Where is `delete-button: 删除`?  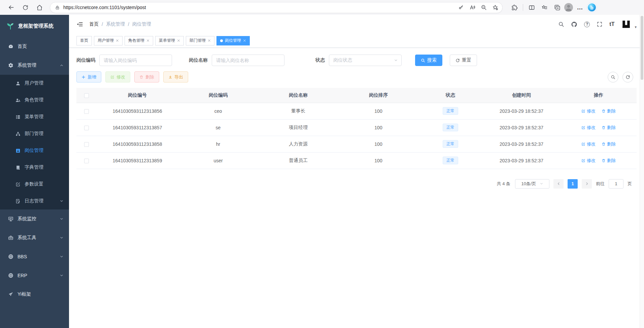 delete-button: 删除 is located at coordinates (147, 77).